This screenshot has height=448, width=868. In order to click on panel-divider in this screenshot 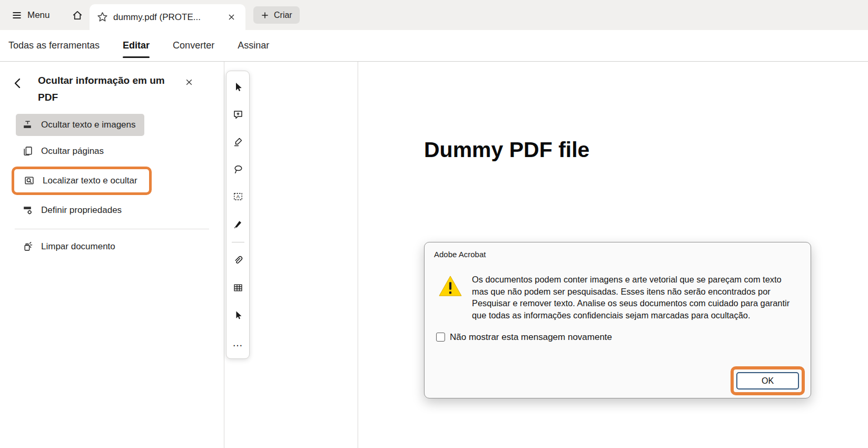, I will do `click(112, 229)`.